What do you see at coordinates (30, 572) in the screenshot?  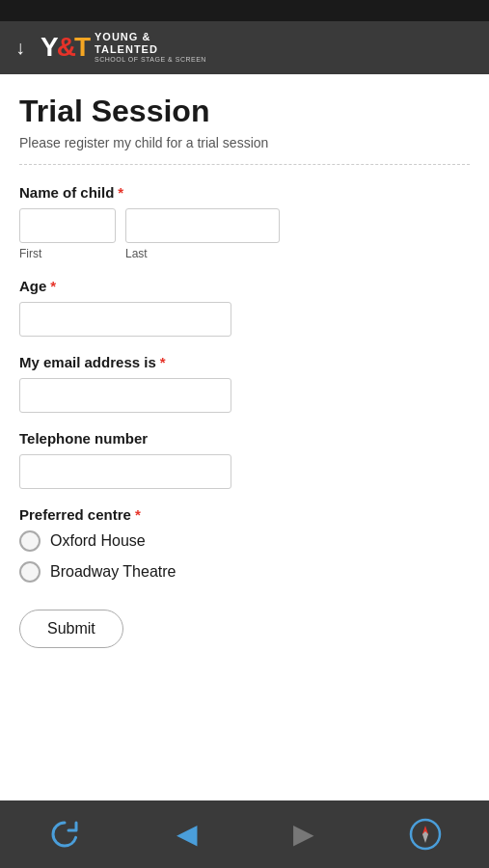 I see `radio-broadway-circle` at bounding box center [30, 572].